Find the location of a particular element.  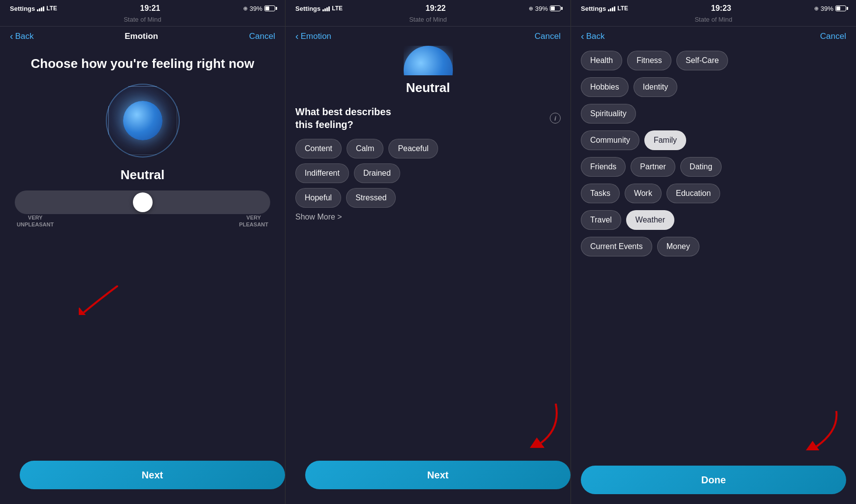

nav-title-1: Emotion is located at coordinates (141, 36).